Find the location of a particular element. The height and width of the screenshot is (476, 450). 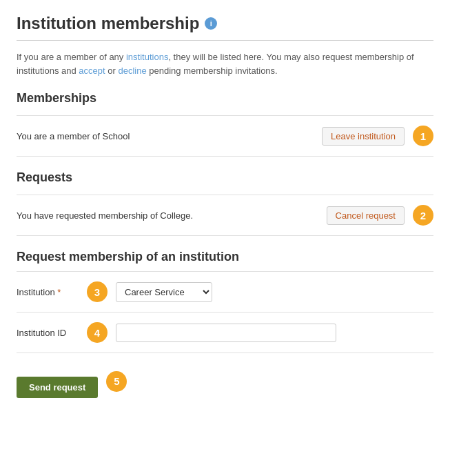

requests-section: Requests You have requested membership o… is located at coordinates (225, 203).